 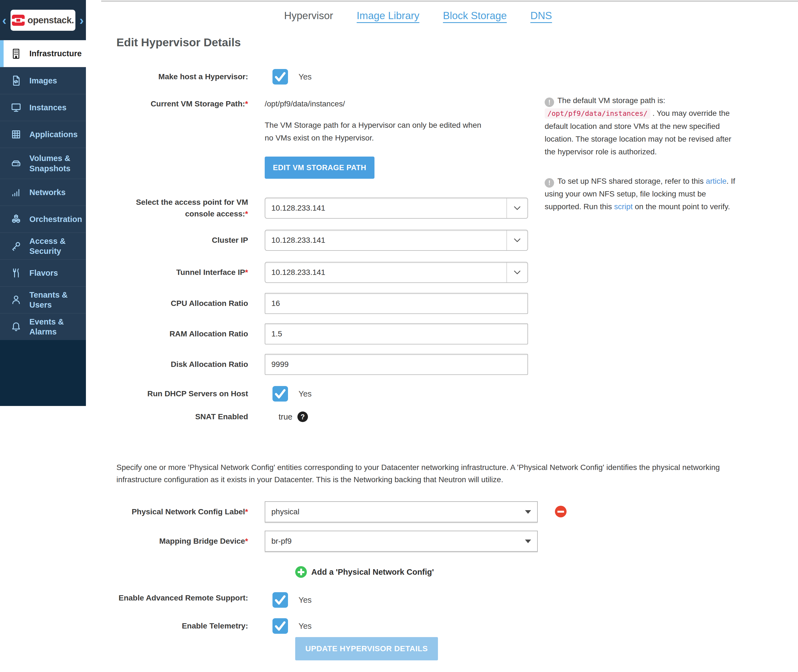 I want to click on storage-path-note: The default VM storage path is: /opt/pf9…, so click(x=640, y=126).